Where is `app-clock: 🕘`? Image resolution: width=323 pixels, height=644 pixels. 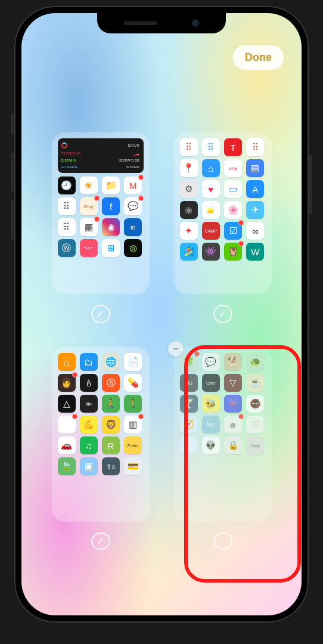
app-clock: 🕘 is located at coordinates (67, 185).